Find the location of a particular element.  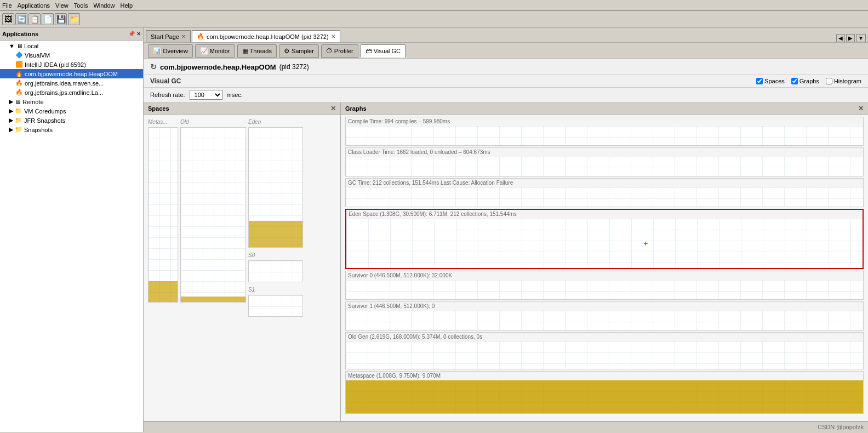

content-title: ↻ com.bjpowernode.heap.HeapOOM (pid 3272… is located at coordinates (506, 67).